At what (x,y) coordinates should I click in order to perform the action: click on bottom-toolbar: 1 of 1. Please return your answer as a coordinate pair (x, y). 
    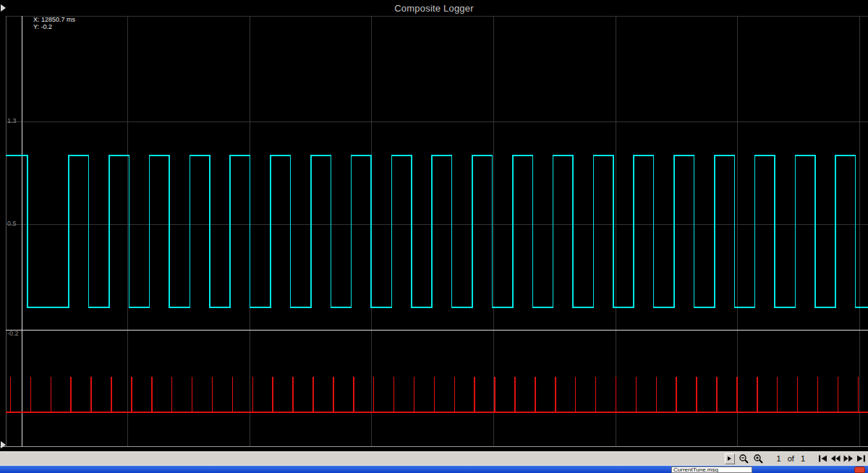
    Looking at the image, I should click on (434, 459).